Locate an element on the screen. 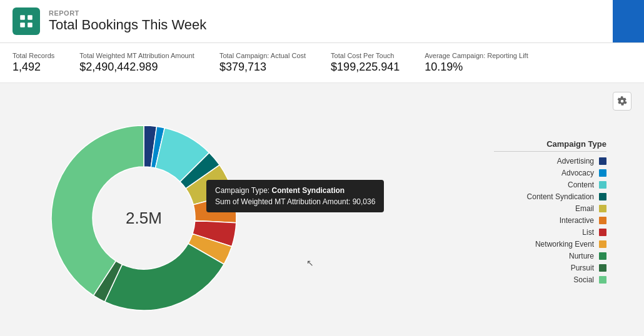  legend-label: Advertising is located at coordinates (575, 161).